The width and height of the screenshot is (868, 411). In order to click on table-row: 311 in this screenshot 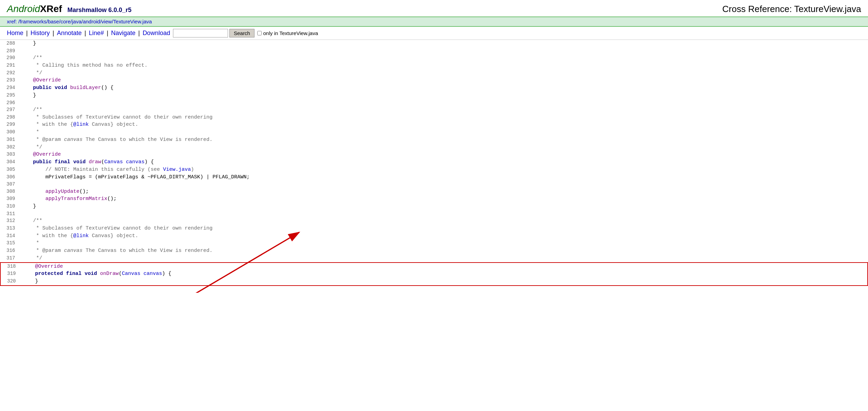, I will do `click(434, 214)`.